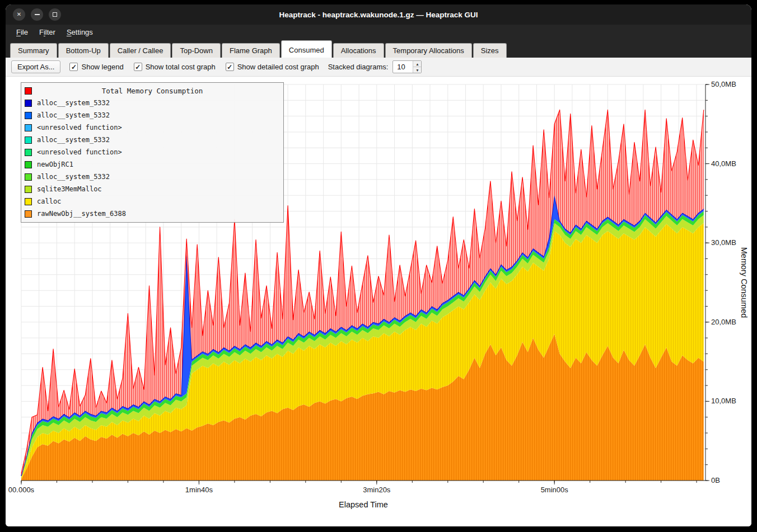  What do you see at coordinates (152, 214) in the screenshot?
I see `legend-item: rawNewObj__system_6388` at bounding box center [152, 214].